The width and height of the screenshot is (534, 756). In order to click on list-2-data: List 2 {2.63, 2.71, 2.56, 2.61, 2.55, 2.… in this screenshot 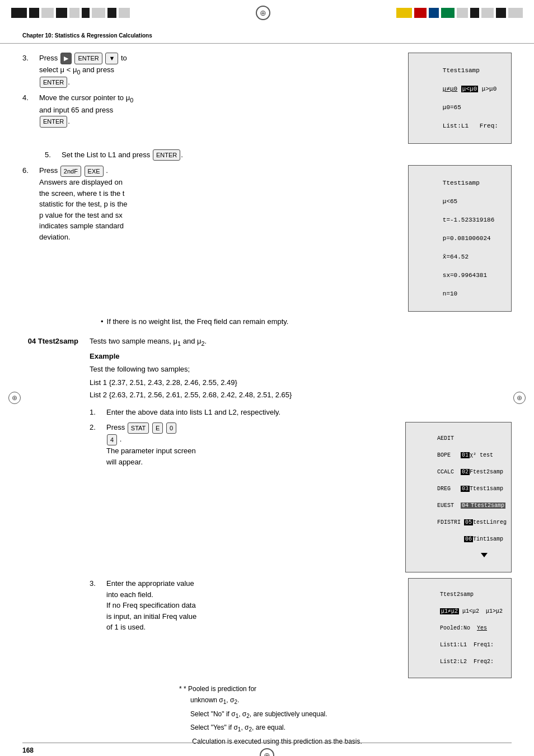, I will do `click(301, 395)`.